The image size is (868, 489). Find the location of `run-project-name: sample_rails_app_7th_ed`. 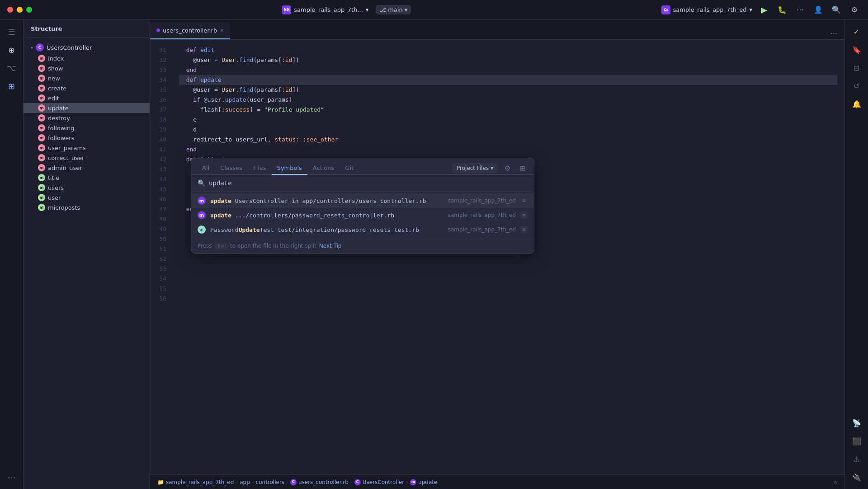

run-project-name: sample_rails_app_7th_ed is located at coordinates (710, 10).